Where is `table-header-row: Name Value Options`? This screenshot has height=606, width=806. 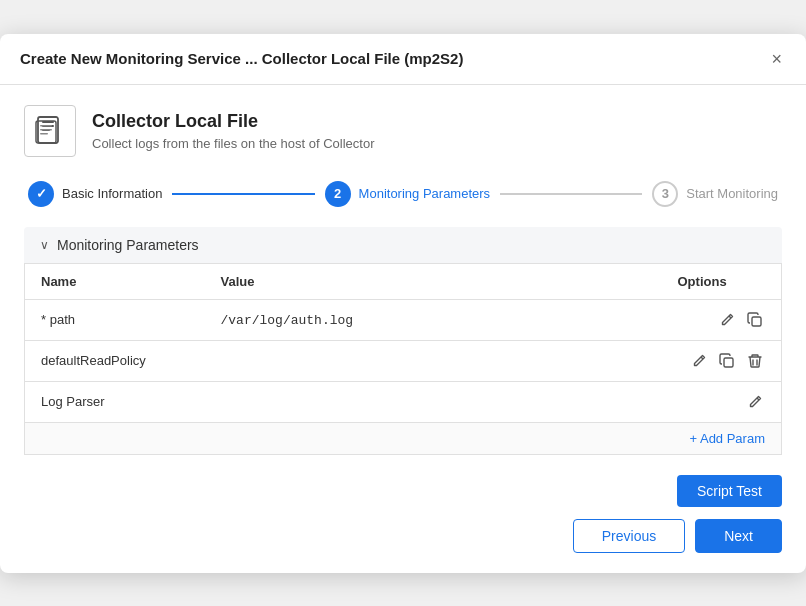 table-header-row: Name Value Options is located at coordinates (404, 281).